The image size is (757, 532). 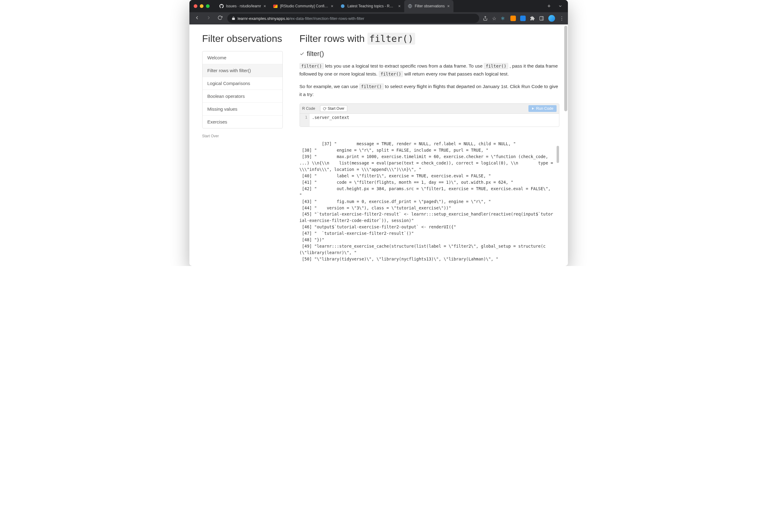 What do you see at coordinates (523, 18) in the screenshot?
I see `extension-blue-icon` at bounding box center [523, 18].